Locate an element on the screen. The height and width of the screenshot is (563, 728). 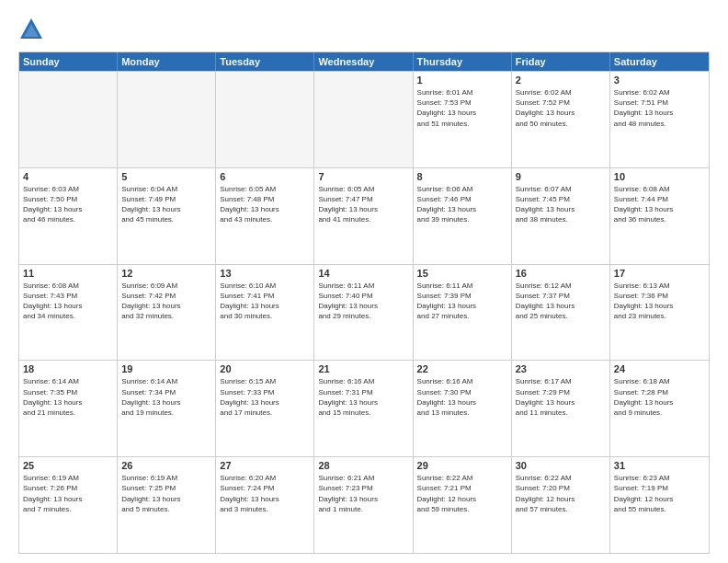
cell-info-text: Sunrise: 6:19 AM Sunset: 7:26 PM Dayligh… is located at coordinates (68, 493).